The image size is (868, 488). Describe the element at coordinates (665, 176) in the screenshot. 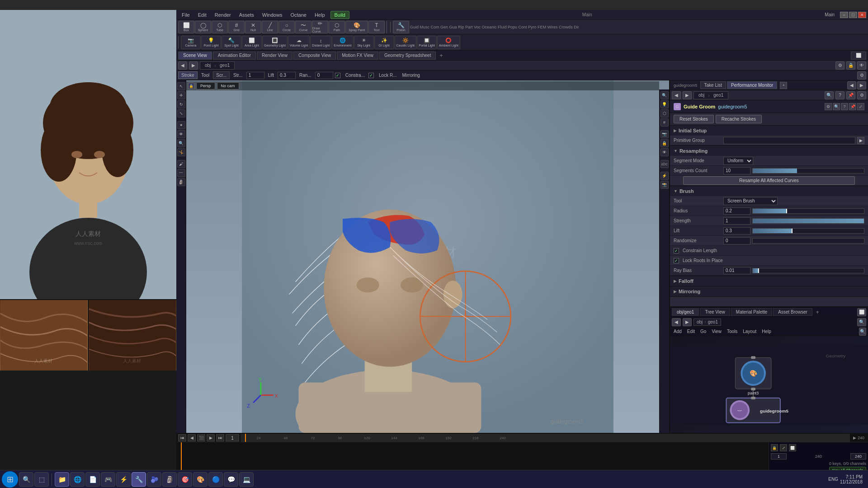

I see `render-btn: ⚡` at that location.